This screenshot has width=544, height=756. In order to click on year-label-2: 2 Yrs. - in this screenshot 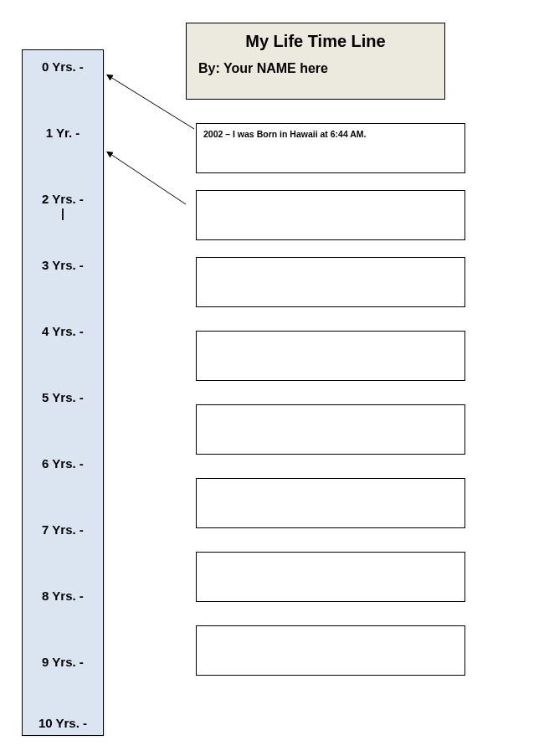, I will do `click(63, 199)`.